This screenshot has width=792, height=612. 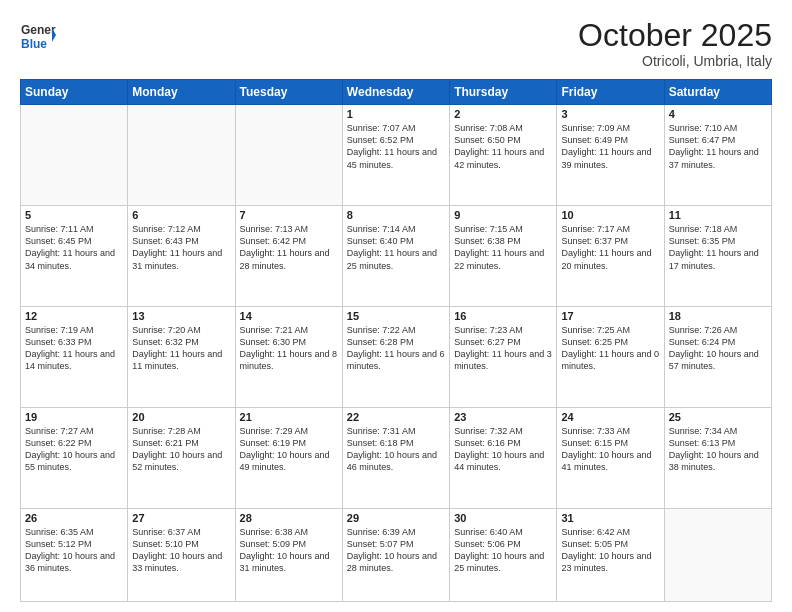 I want to click on day-info: Sunrise: 7:15 AMSunset: 6:38 PMDaylight:…, so click(x=499, y=247).